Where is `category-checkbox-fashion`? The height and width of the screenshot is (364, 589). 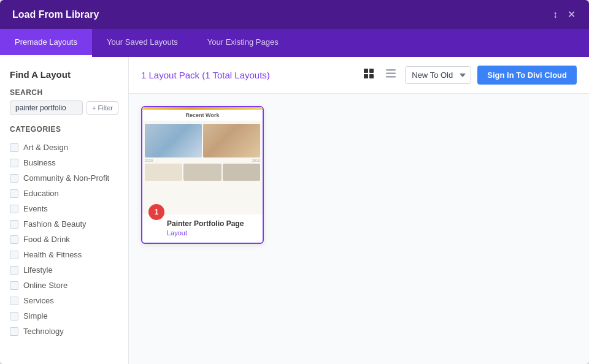
category-checkbox-fashion is located at coordinates (14, 224).